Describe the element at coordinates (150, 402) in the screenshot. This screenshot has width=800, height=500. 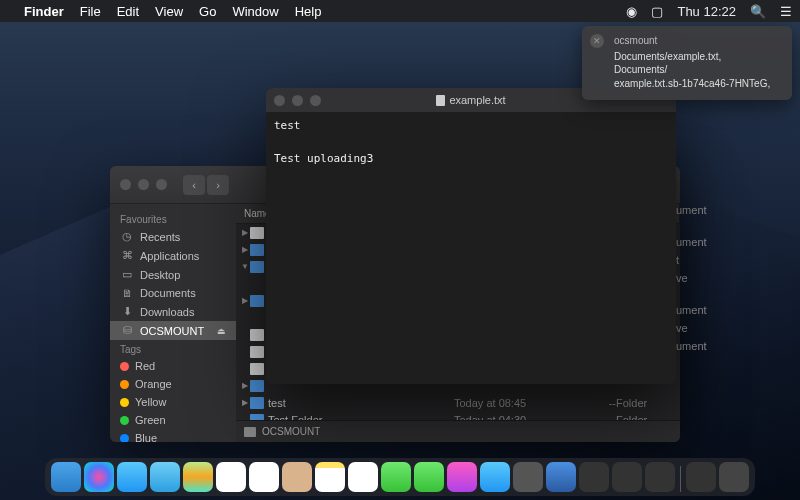
I see `tag-label: Yellow` at that location.